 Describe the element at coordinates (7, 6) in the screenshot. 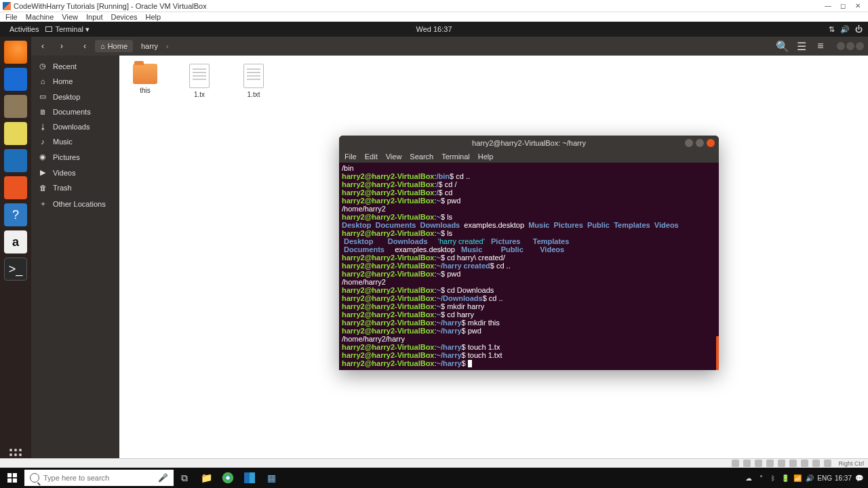

I see `virtualbox-icon` at that location.